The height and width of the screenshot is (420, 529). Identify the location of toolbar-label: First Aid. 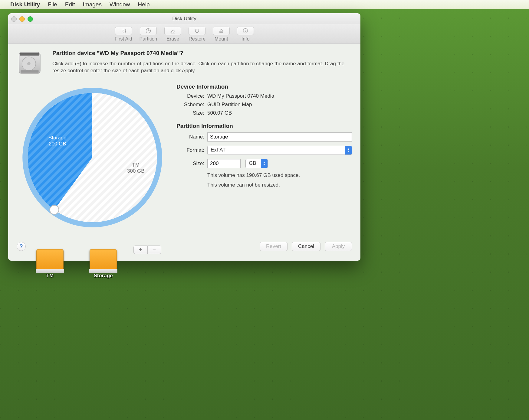
(123, 39).